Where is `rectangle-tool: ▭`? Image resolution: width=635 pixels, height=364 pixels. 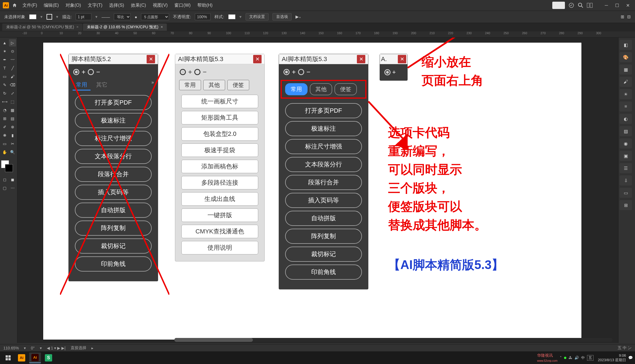 rectangle-tool: ▭ is located at coordinates (4, 76).